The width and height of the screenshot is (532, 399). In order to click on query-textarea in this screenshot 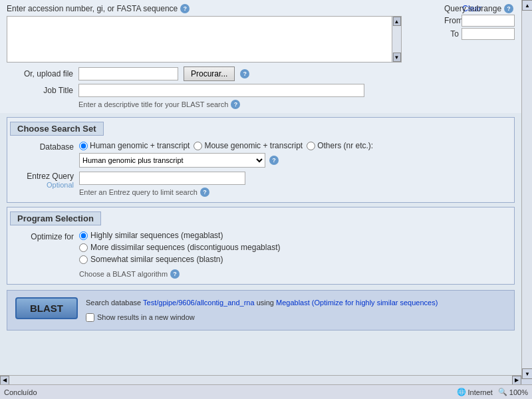, I will do `click(200, 39)`.